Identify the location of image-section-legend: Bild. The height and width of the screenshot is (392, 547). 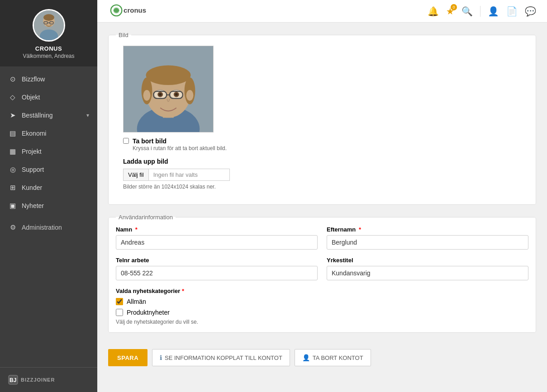
(124, 35).